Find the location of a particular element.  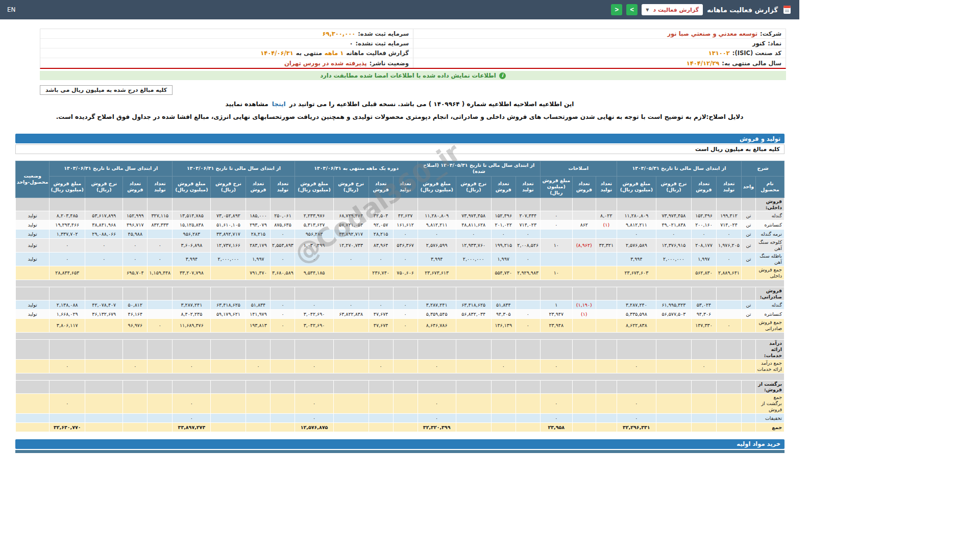

value-cell: ۴۲,۰۷۸,۴۰۷ is located at coordinates (104, 305).